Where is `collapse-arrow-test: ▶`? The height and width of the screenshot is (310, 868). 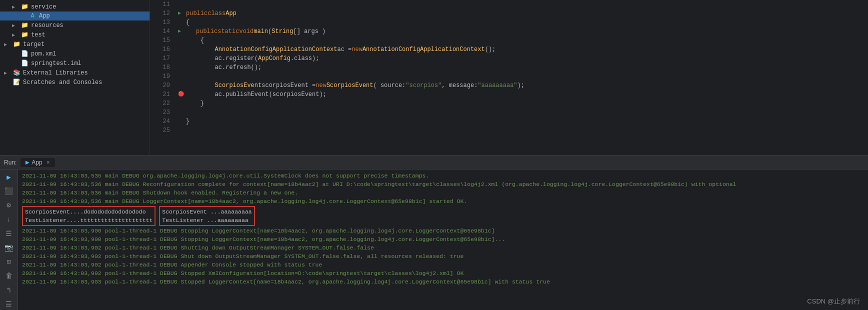 collapse-arrow-test: ▶ is located at coordinates (16, 35).